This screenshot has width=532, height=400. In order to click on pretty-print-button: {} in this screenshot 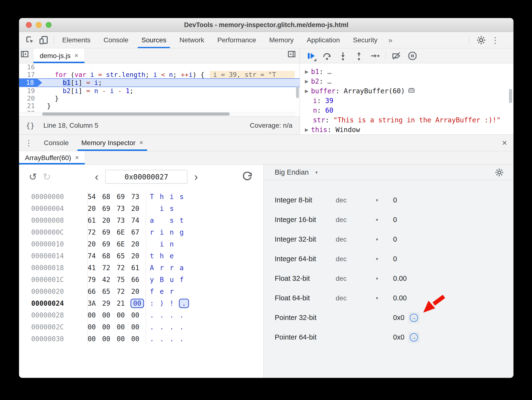, I will do `click(30, 126)`.